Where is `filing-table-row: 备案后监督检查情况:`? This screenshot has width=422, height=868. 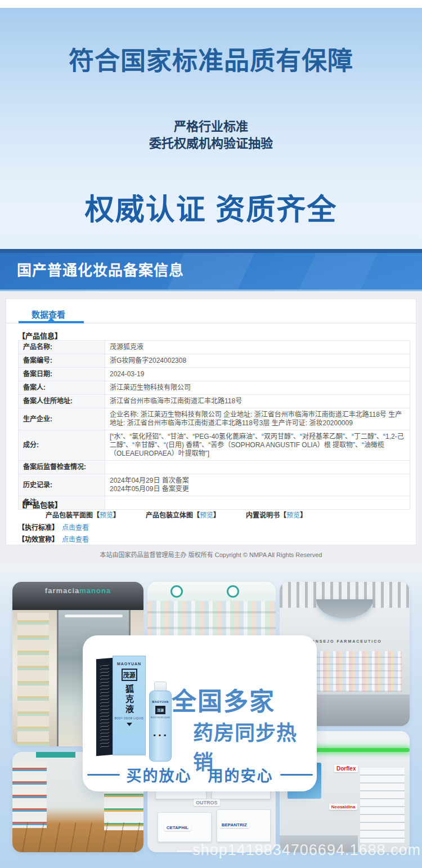
filing-table-row: 备案后监督检查情况: is located at coordinates (214, 468).